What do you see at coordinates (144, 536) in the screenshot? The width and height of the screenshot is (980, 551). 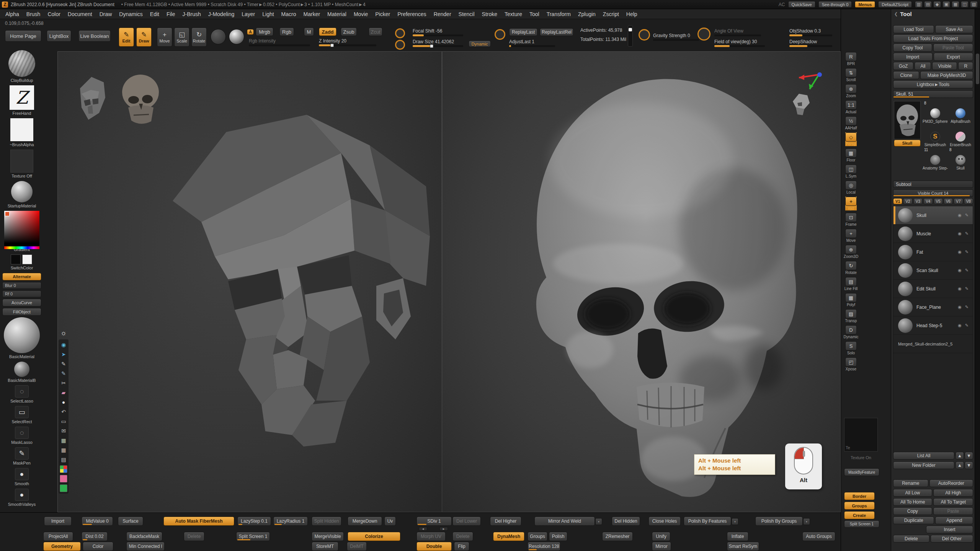 I see `bottom-backfacemask-button: BackfaceMask` at bounding box center [144, 536].